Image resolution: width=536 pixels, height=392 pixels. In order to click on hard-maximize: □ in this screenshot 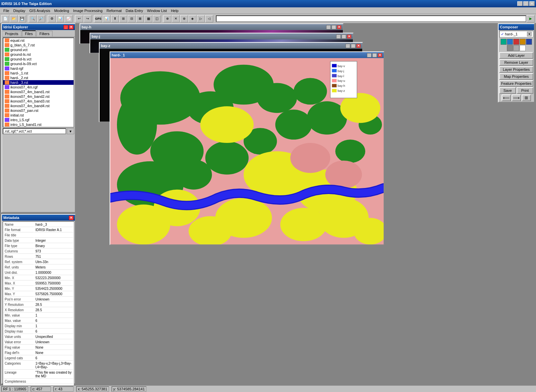, I will do `click(375, 55)`.